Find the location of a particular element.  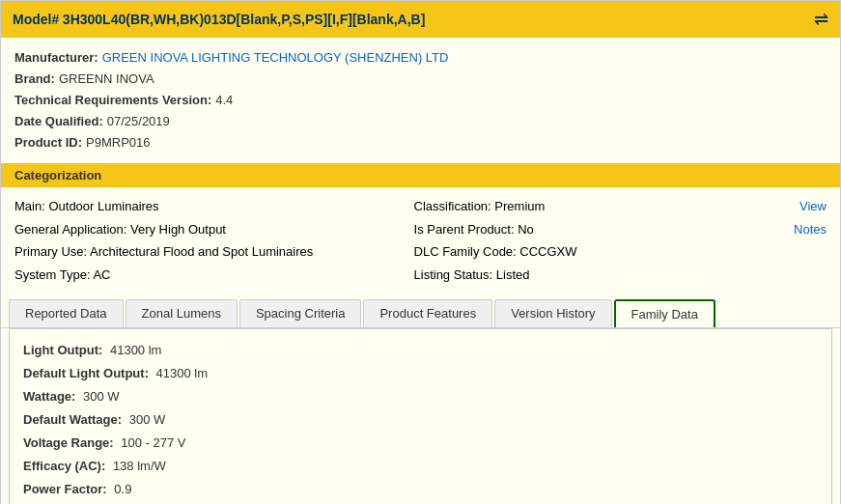

tabs-bar: Reported Data Zonal Lumens Spacing Crite… is located at coordinates (421, 311).